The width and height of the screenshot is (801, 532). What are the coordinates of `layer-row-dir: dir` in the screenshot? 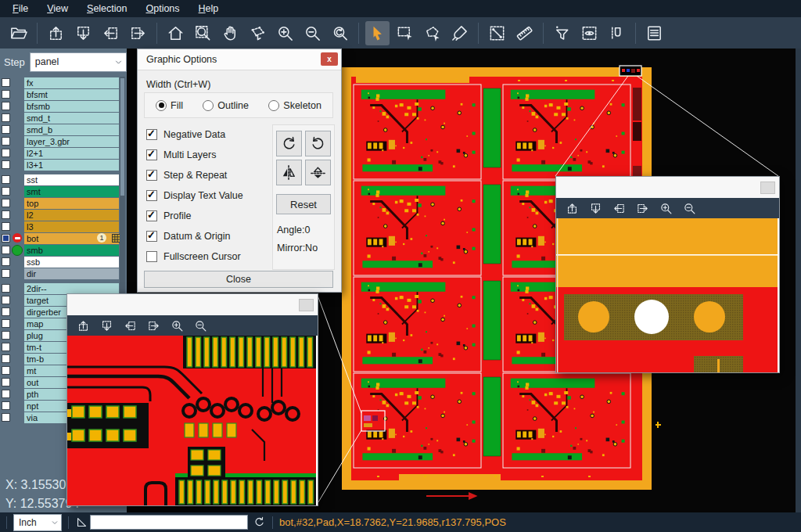 It's located at (63, 274).